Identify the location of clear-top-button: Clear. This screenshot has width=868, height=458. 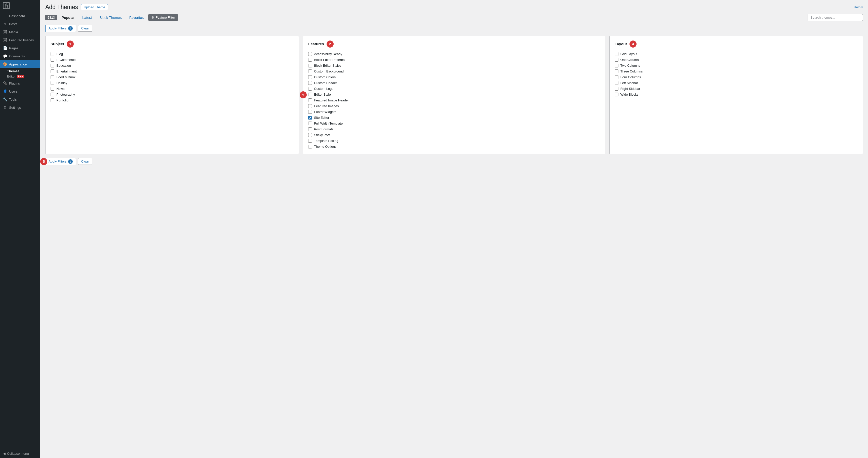
(85, 28).